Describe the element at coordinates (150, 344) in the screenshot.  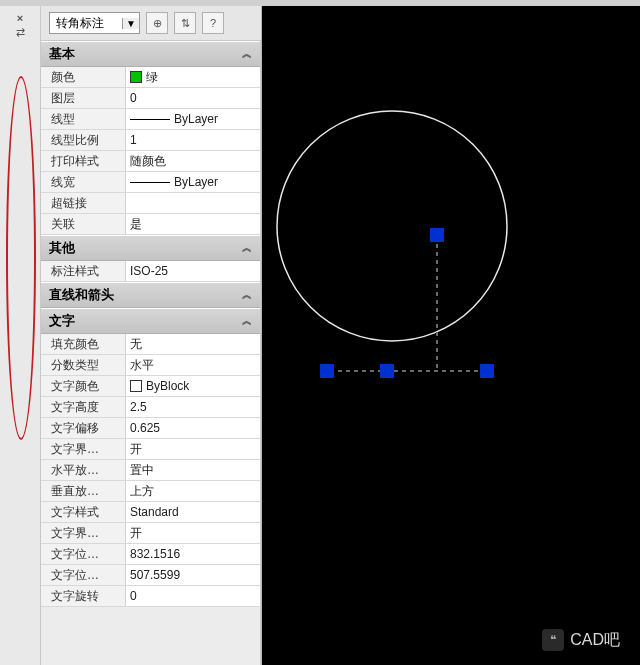
I see `prop-fill: 填充颜色 无` at that location.